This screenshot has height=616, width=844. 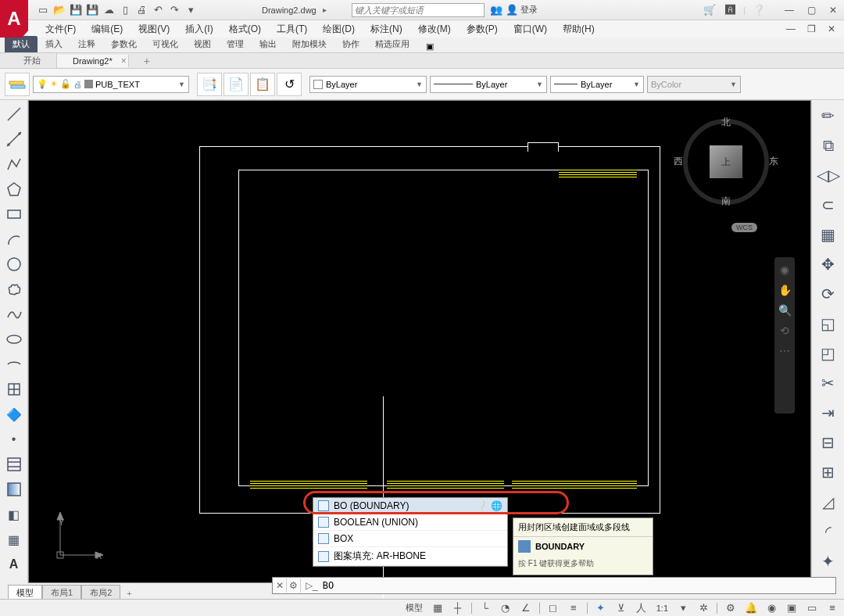 What do you see at coordinates (828, 353) in the screenshot?
I see `stretch-tool: ◰` at bounding box center [828, 353].